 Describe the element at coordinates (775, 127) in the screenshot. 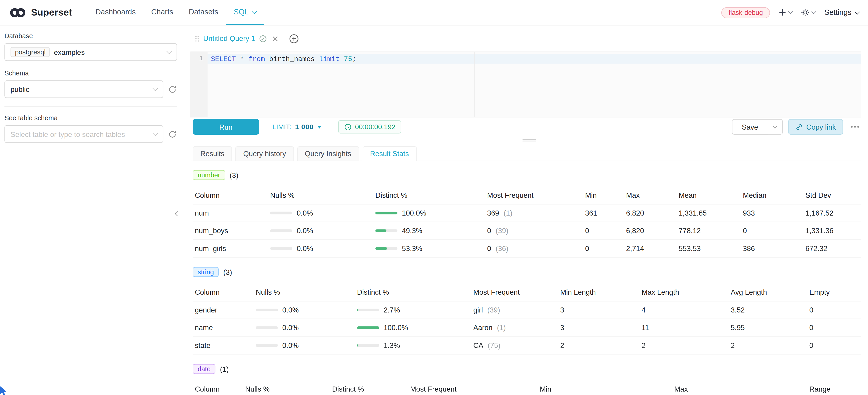

I see `save-dropdown-button` at that location.